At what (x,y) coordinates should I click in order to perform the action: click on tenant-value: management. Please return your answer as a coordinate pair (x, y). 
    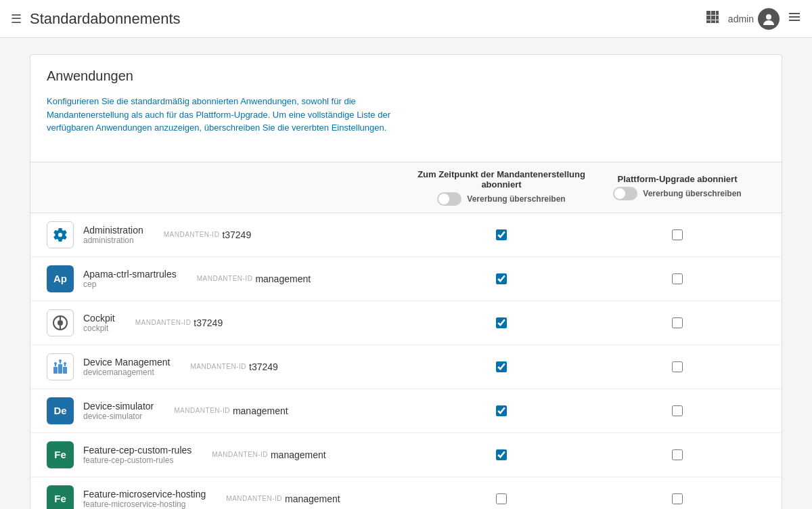
    Looking at the image, I should click on (298, 455).